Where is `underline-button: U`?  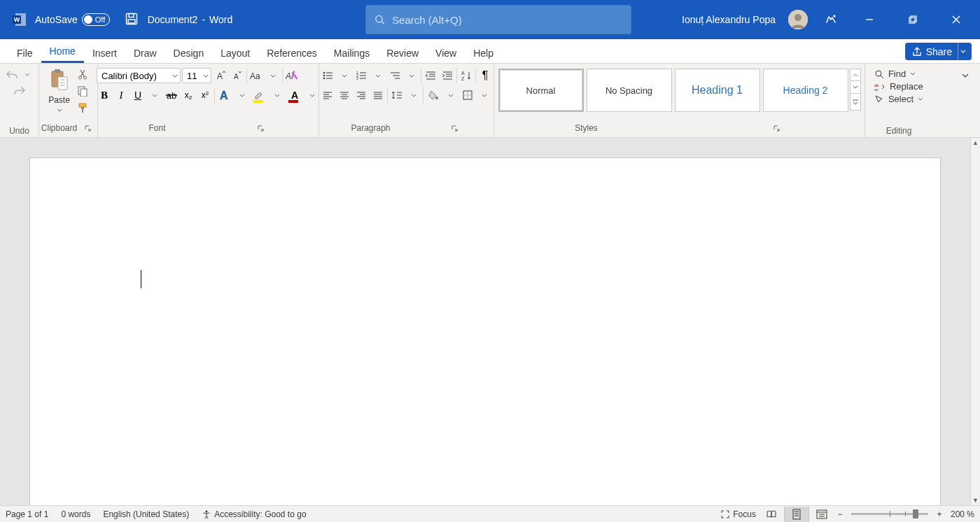 underline-button: U is located at coordinates (138, 95).